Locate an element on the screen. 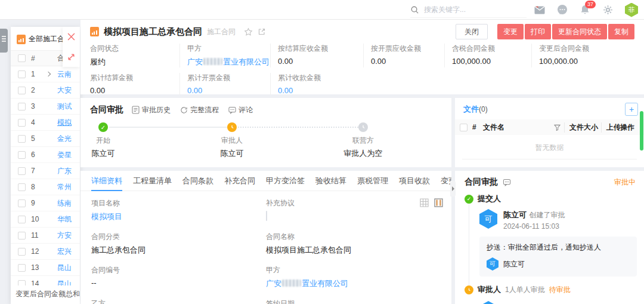 This screenshot has height=304, width=644. contract-link: 宏兴 is located at coordinates (64, 252).